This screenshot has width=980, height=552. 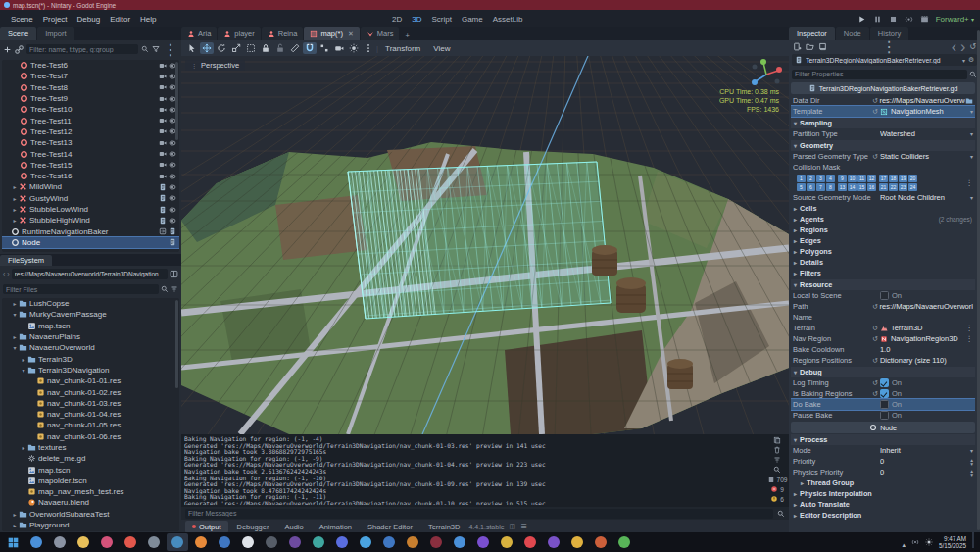 I want to click on fs-entry-SanctuaryDungeon: ▸SanctuaryDungeon, so click(x=90, y=531).